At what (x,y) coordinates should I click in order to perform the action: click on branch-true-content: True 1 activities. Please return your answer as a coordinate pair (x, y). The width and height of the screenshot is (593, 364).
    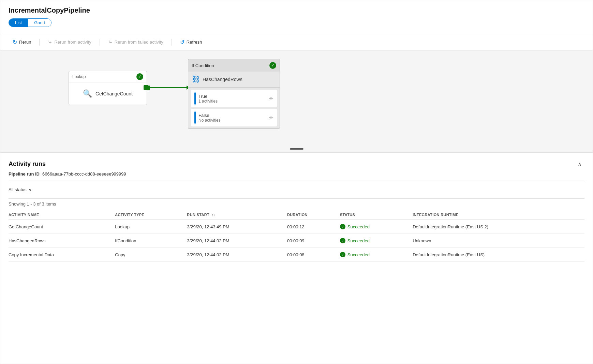
    Looking at the image, I should click on (233, 99).